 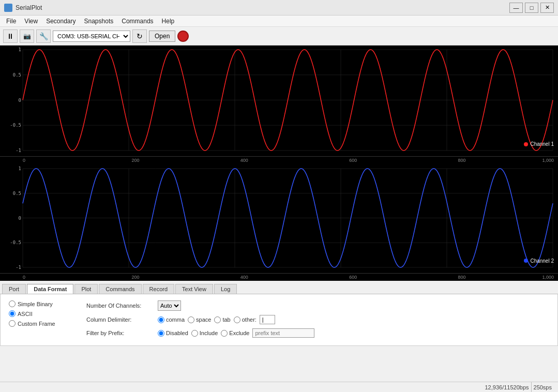 What do you see at coordinates (283, 333) in the screenshot?
I see `prefix-text-input` at bounding box center [283, 333].